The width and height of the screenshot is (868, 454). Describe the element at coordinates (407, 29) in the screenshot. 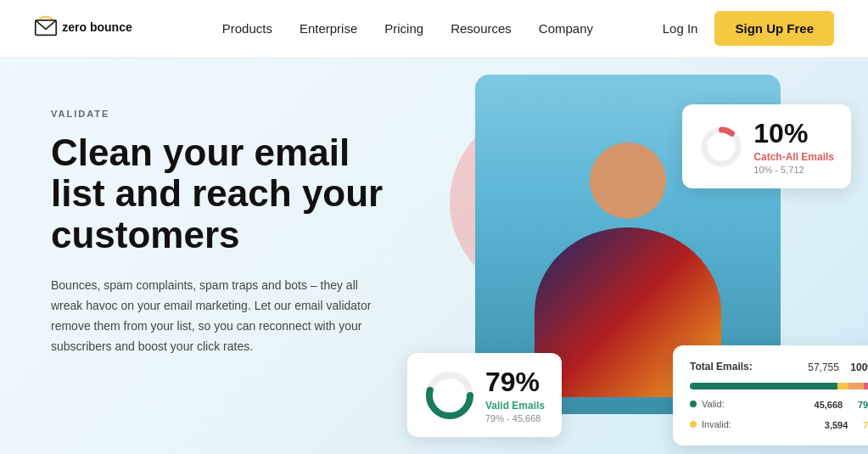

I see `main-nav: Products Enterprise Pricing Resources Co…` at that location.